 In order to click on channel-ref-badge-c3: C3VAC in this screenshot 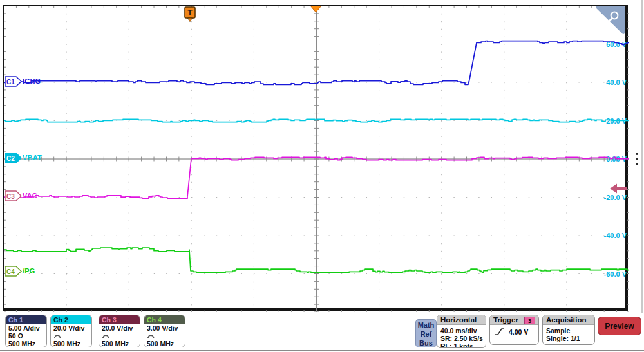, I will do `click(21, 196)`.